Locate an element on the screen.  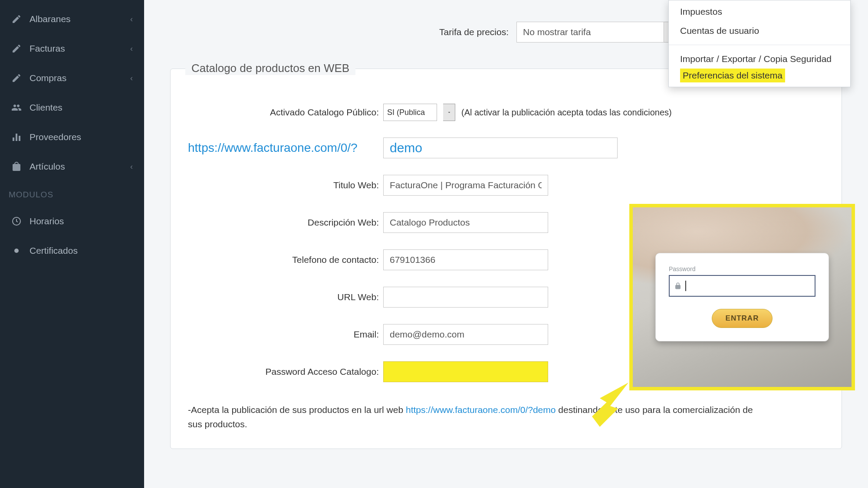
email-label: Email: is located at coordinates (283, 334).